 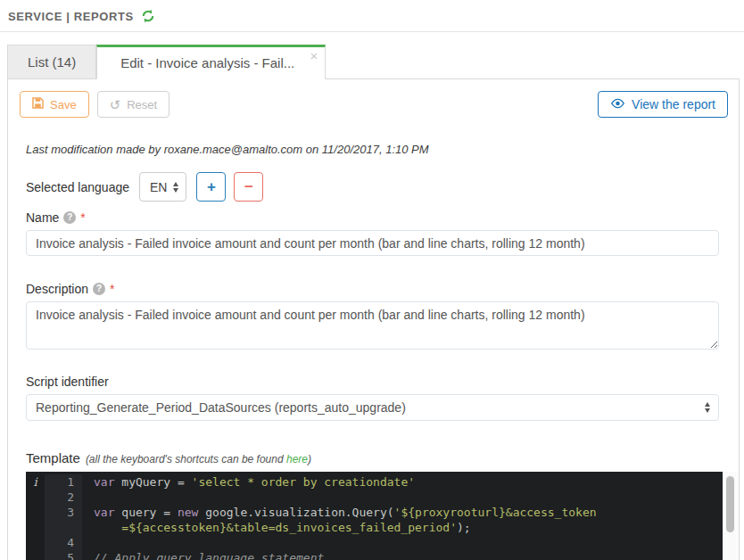 What do you see at coordinates (376, 187) in the screenshot?
I see `language-row: Selected language EN + −` at bounding box center [376, 187].